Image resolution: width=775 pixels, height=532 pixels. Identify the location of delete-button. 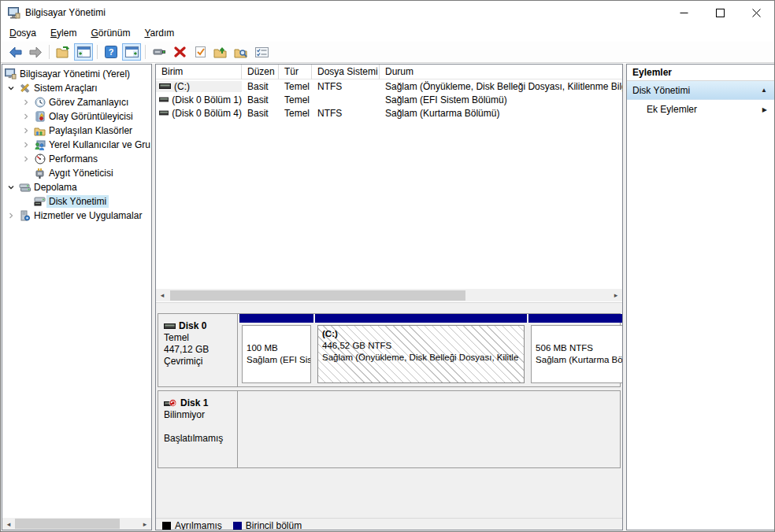
(180, 52).